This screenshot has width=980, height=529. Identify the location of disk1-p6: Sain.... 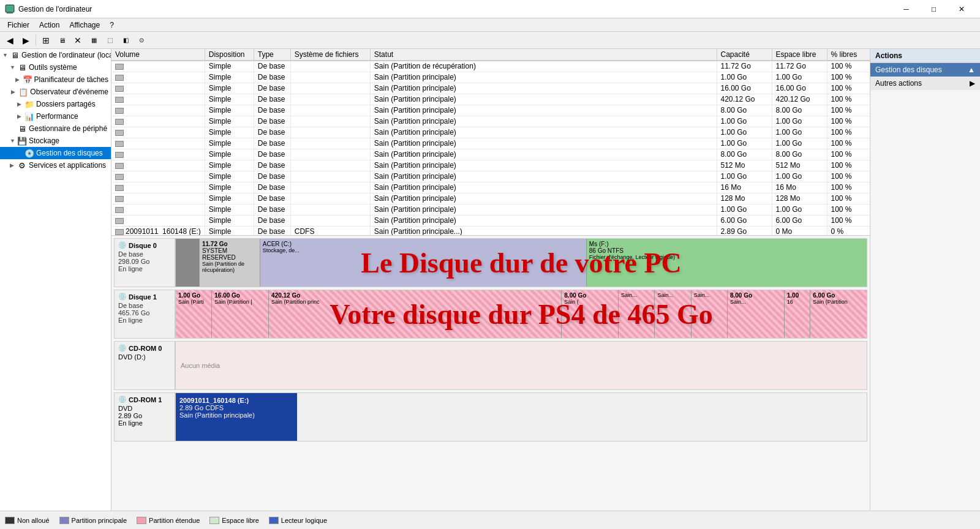
(673, 314).